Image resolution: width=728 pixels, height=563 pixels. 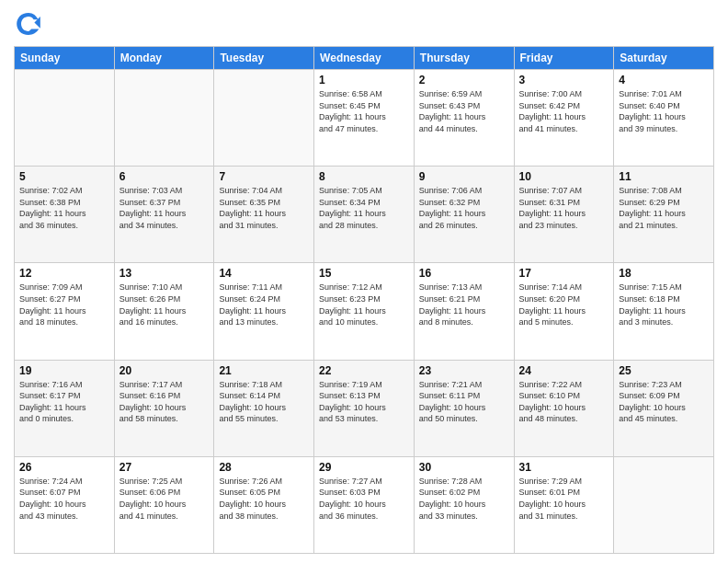 I want to click on day-info: Sunrise: 7:08 AM Sunset: 6:29 PM Dayligh…, so click(x=664, y=208).